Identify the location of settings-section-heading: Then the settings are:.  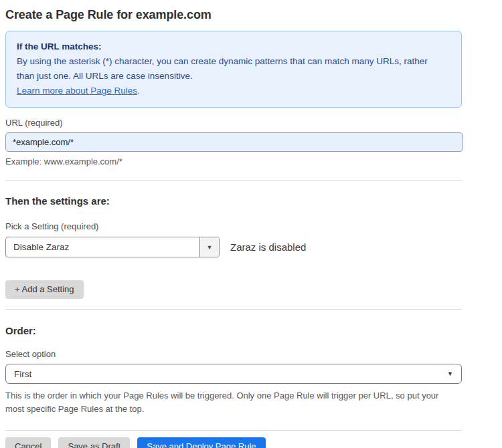
(234, 201).